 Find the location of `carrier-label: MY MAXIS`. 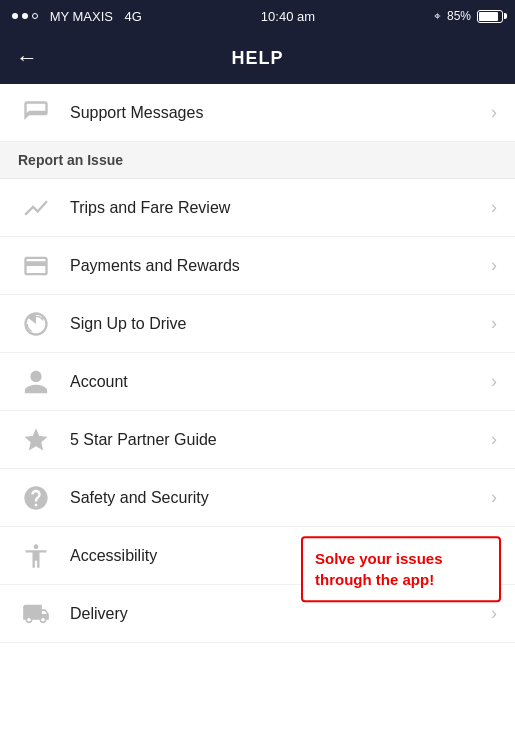

carrier-label: MY MAXIS is located at coordinates (82, 16).